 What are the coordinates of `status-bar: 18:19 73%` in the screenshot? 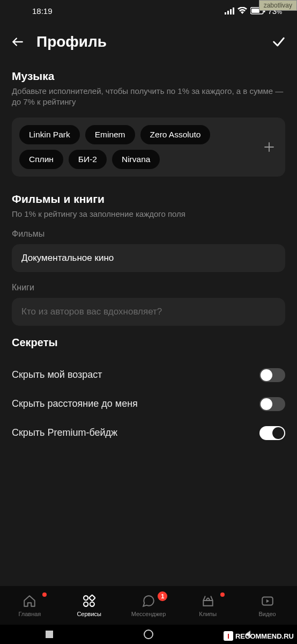 It's located at (148, 11).